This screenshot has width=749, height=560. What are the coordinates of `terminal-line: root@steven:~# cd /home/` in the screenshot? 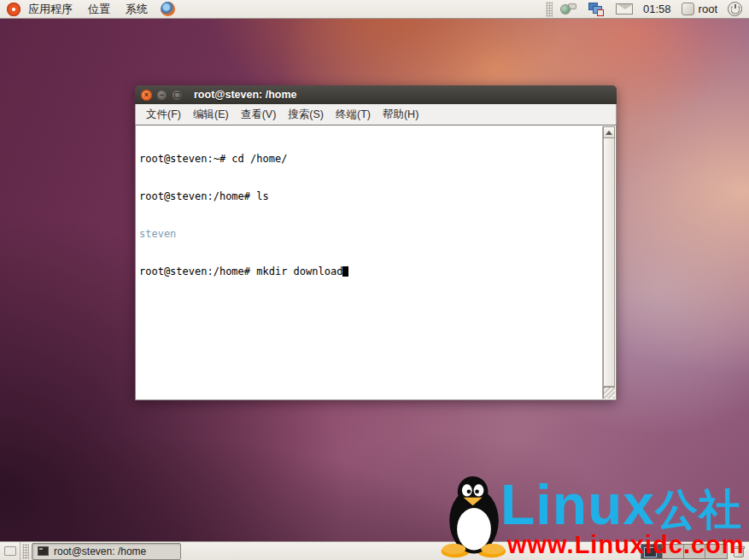 It's located at (371, 159).